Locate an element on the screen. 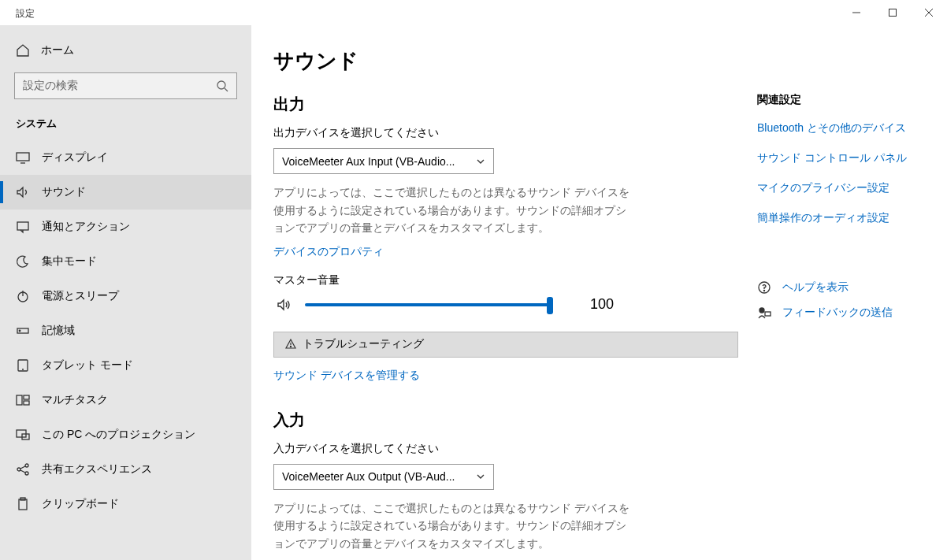 The image size is (947, 560). rail-link-mic-privacy: マイクのプライバシー設定 is located at coordinates (852, 188).